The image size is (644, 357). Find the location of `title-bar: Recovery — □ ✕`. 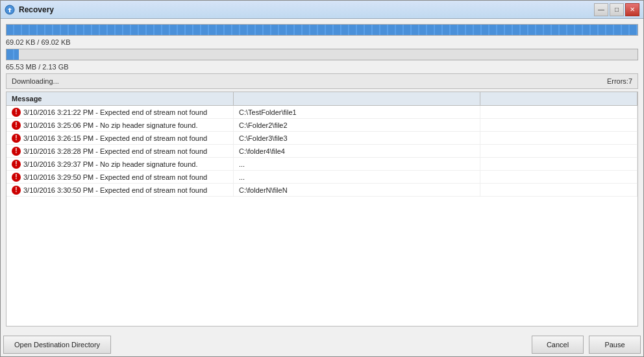

title-bar: Recovery — □ ✕ is located at coordinates (322, 10).